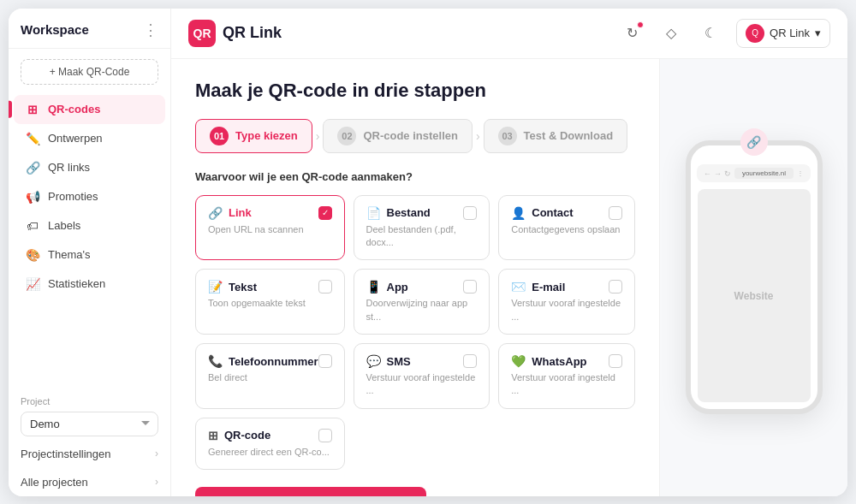  I want to click on type-card-tekst: 📝 Tekst Toon opgemaakte tekst, so click(270, 301).